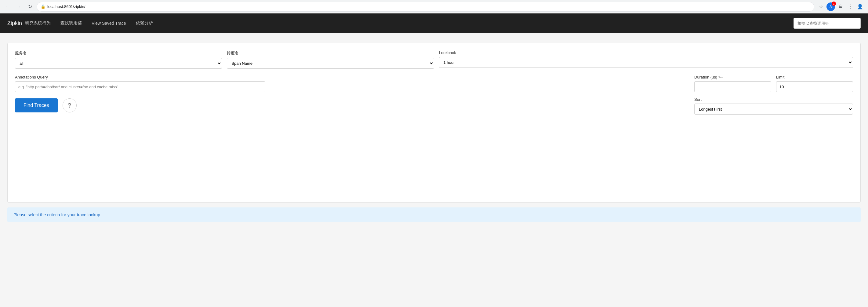  Describe the element at coordinates (646, 62) in the screenshot. I see `lookback-select: 1 hour 2 hours 6 hours 12 hours 1 day 2 …` at that location.